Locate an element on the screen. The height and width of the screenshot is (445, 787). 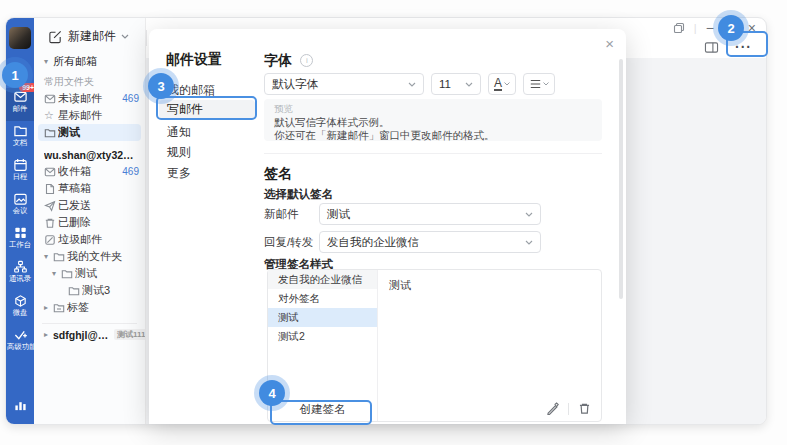
chevron-right-icon: ▸ is located at coordinates (48, 334).